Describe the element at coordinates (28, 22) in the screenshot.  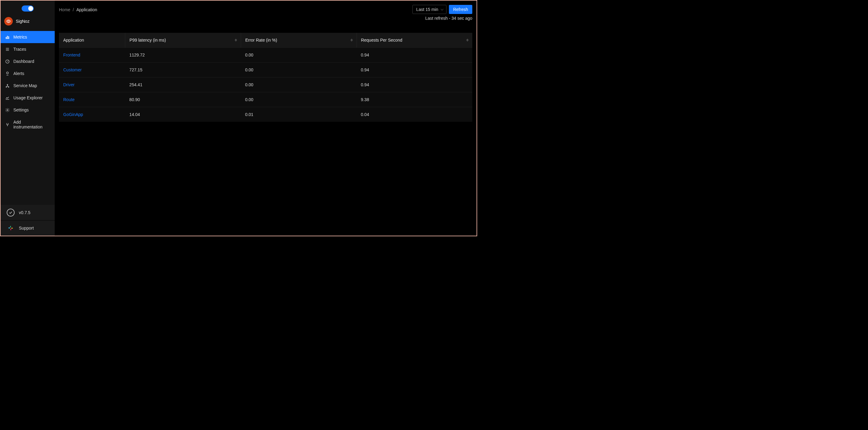
I see `brand: SigNoz` at that location.